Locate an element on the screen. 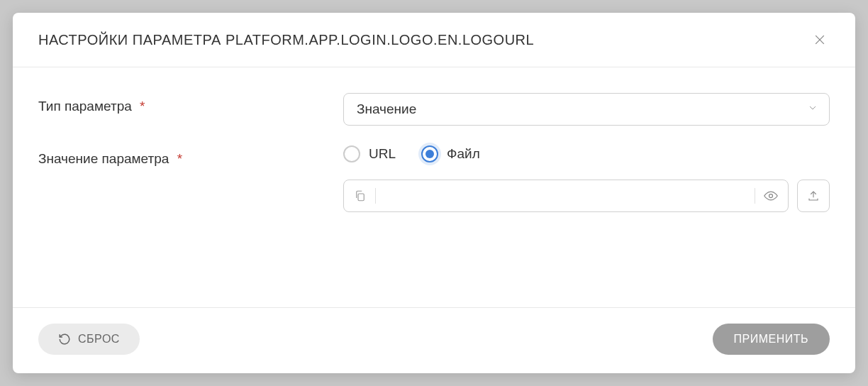  eye-icon is located at coordinates (771, 196).